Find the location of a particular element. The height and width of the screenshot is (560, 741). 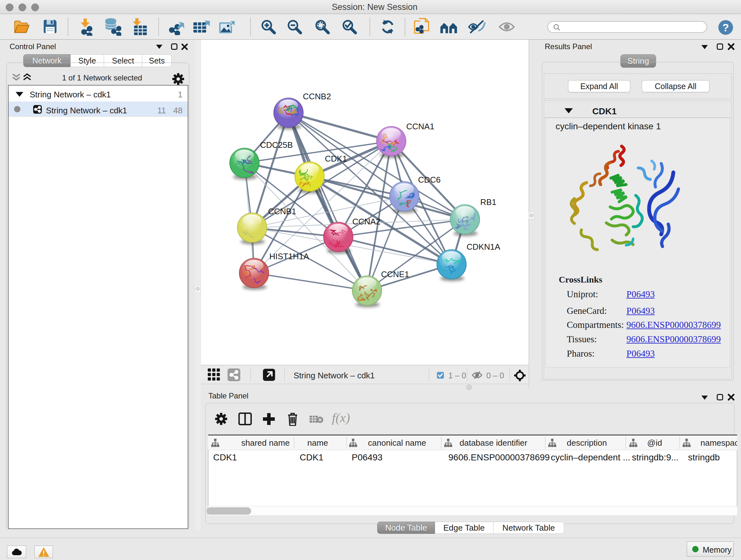

svg-text: CCNA2 is located at coordinates (366, 222).